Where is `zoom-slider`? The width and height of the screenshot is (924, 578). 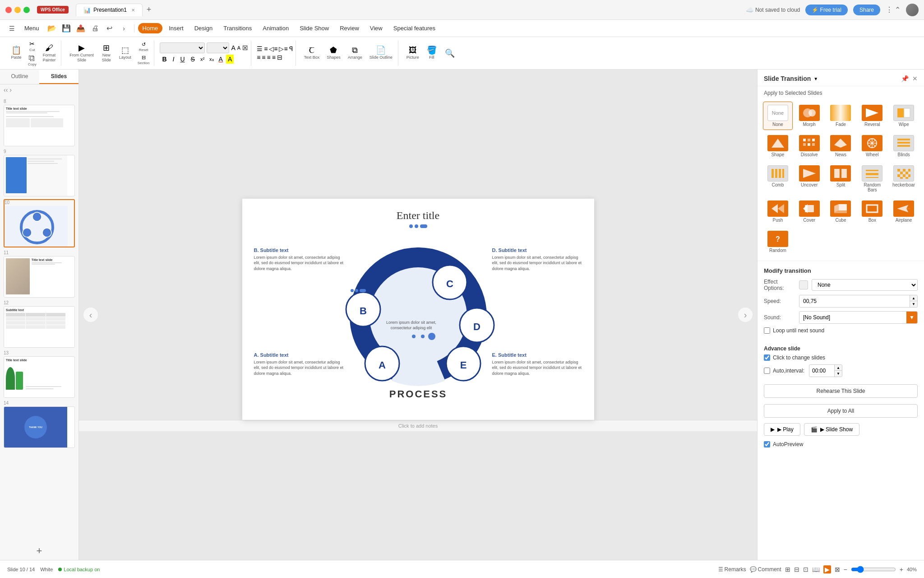
zoom-slider is located at coordinates (873, 569).